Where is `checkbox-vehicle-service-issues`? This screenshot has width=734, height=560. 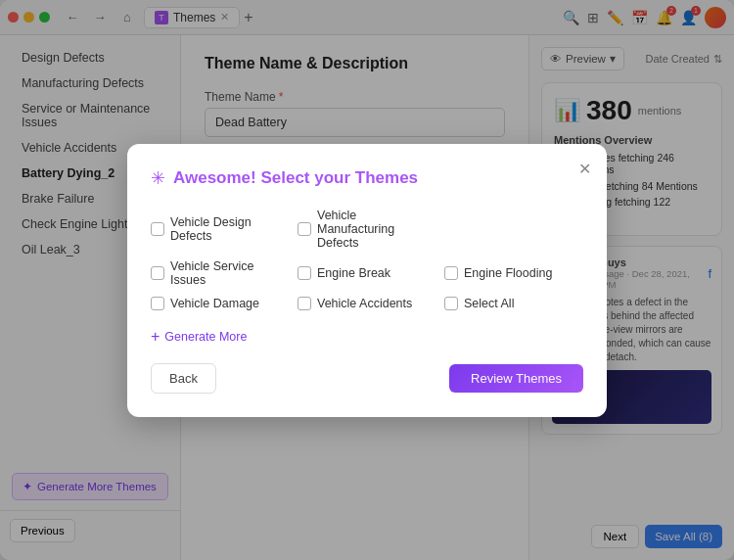 checkbox-vehicle-service-issues is located at coordinates (158, 273).